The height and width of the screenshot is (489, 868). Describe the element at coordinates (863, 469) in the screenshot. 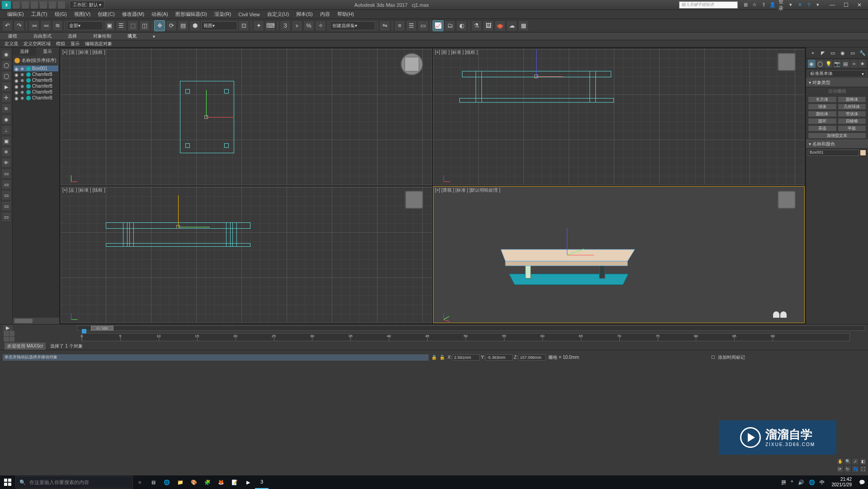

I see `max-toggle-button: ⛶` at that location.